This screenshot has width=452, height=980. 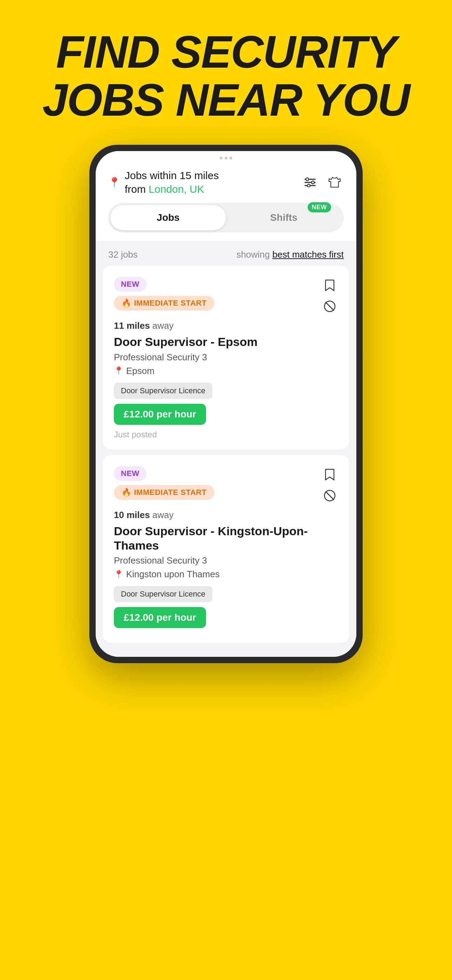 I want to click on filter-icon, so click(x=310, y=182).